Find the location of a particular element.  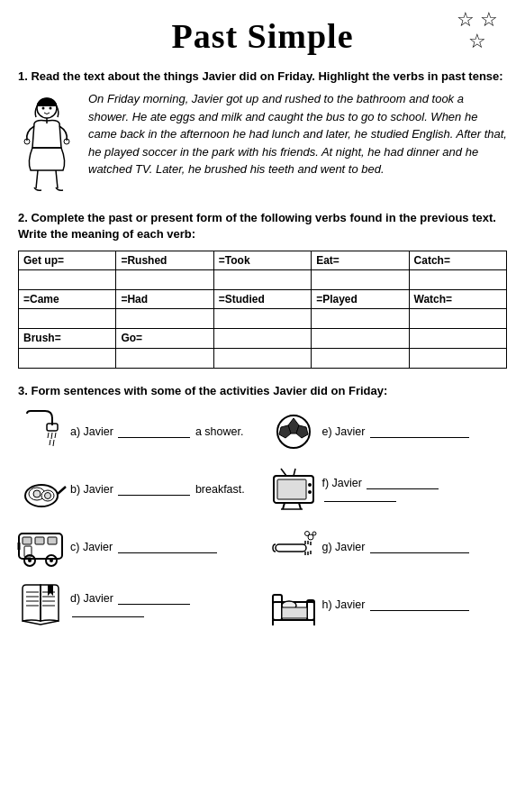

activity-f: f) Javier is located at coordinates (389, 489).